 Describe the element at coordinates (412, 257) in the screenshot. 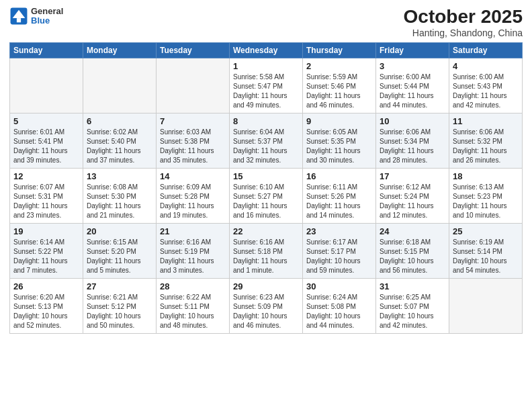

I see `day-info: Sunrise: 6:18 AM Sunset: 5:15 PM Dayligh…` at that location.